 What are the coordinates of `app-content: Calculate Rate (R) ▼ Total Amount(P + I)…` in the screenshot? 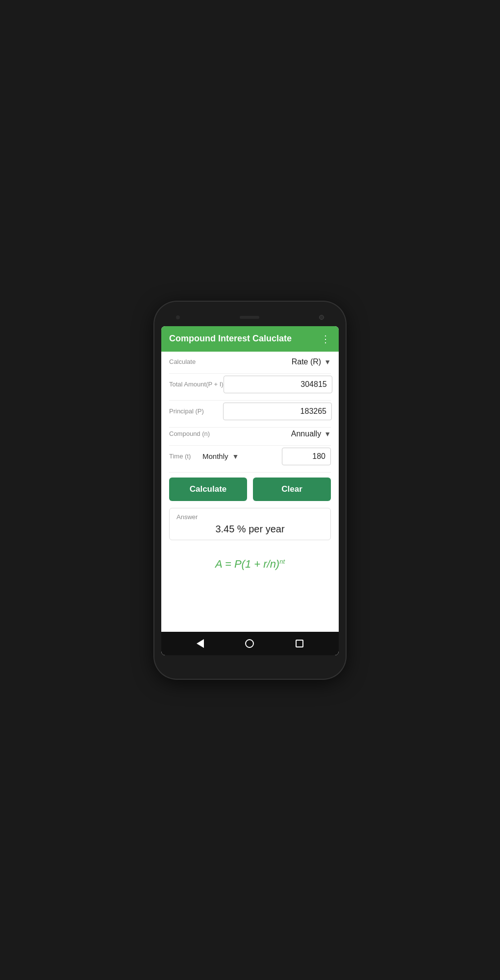 It's located at (250, 492).